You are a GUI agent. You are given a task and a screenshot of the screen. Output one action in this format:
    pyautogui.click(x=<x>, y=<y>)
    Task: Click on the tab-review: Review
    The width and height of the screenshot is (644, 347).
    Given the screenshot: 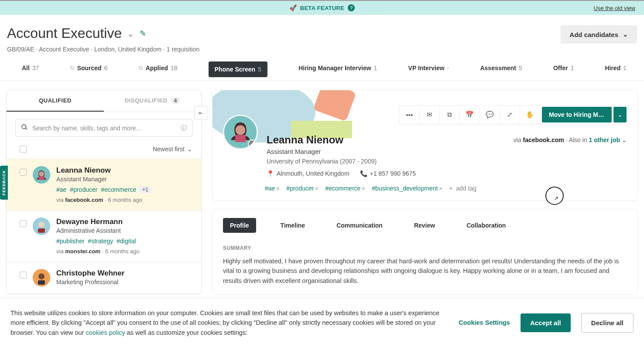 What is the action you would take?
    pyautogui.click(x=425, y=225)
    